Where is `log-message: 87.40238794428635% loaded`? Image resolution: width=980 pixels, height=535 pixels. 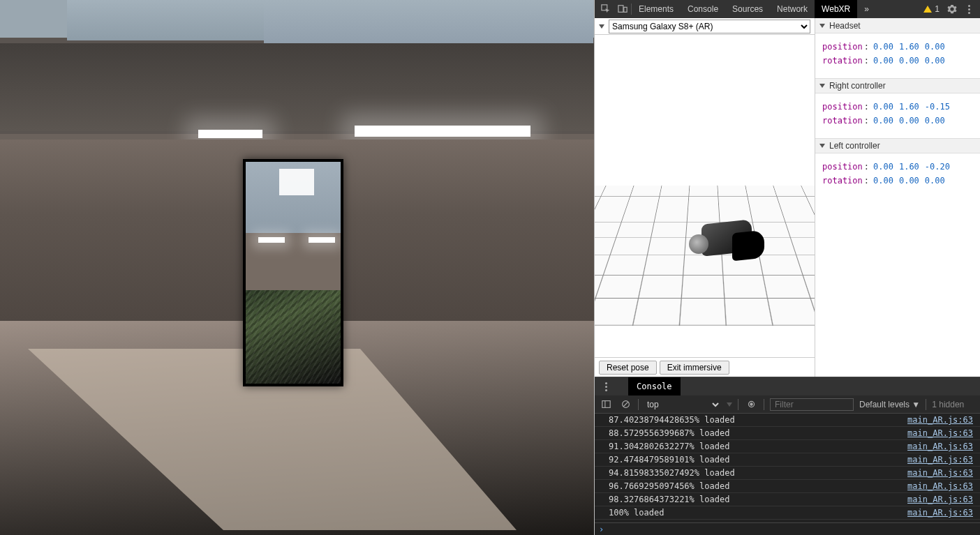
log-message: 87.40238794428635% loaded is located at coordinates (671, 420).